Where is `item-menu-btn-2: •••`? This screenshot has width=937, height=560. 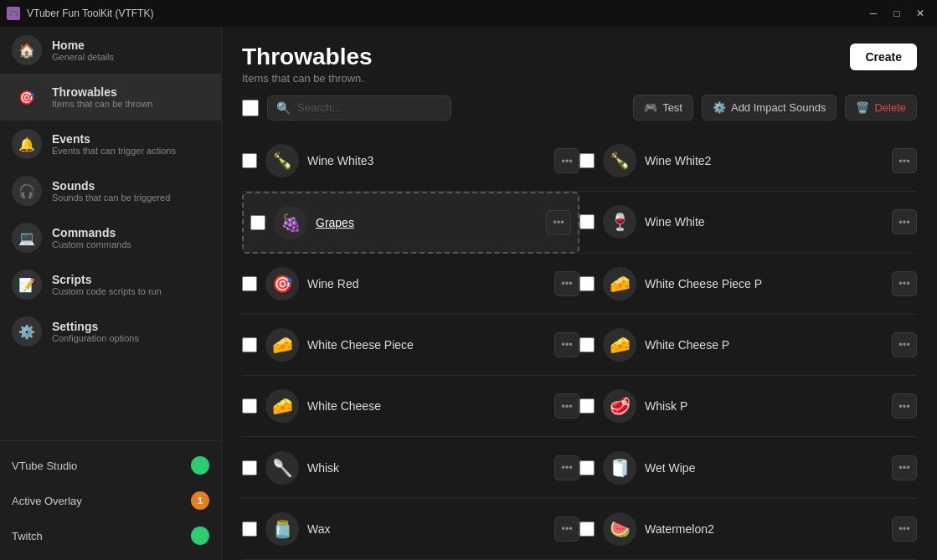
item-menu-btn-2: ••• is located at coordinates (904, 161).